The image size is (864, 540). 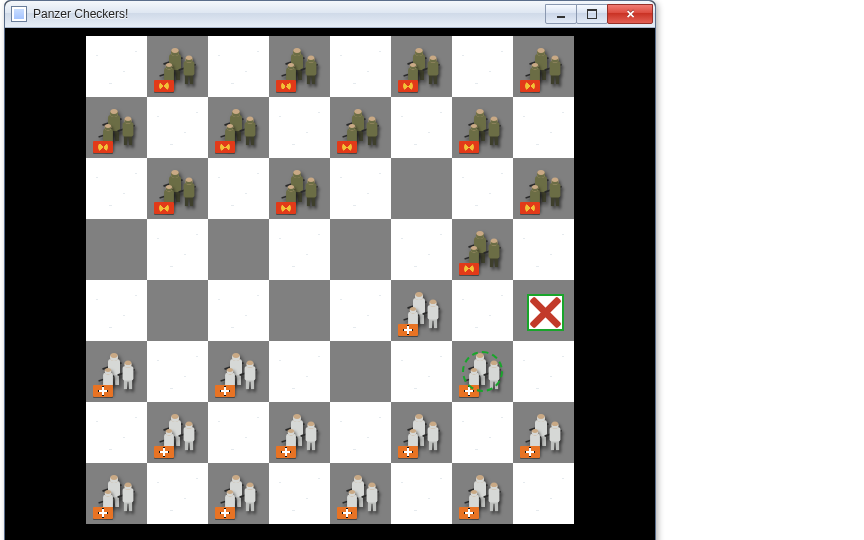 I want to click on close-button, so click(x=630, y=14).